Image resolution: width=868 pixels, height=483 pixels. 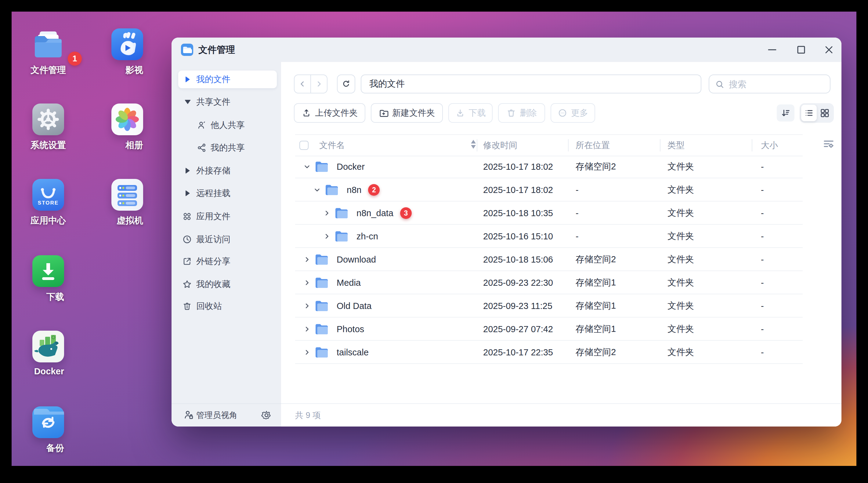 What do you see at coordinates (228, 171) in the screenshot?
I see `sidebar-item-external-storage: 外接存储` at bounding box center [228, 171].